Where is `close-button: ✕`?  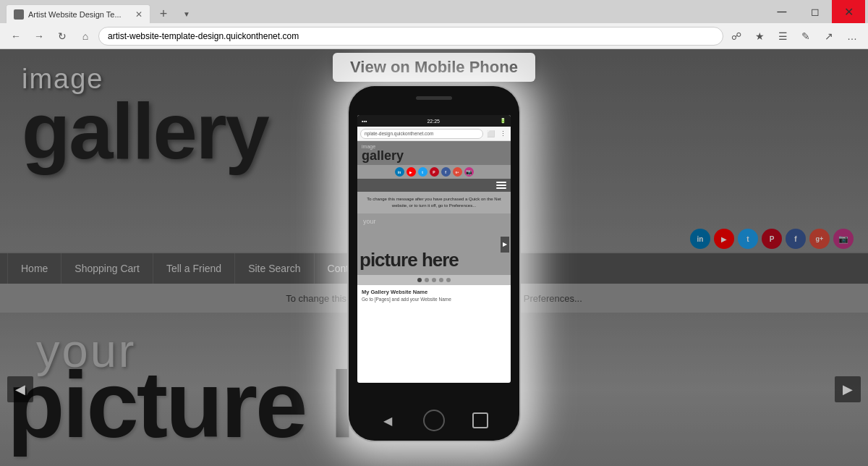
close-button: ✕ is located at coordinates (848, 12).